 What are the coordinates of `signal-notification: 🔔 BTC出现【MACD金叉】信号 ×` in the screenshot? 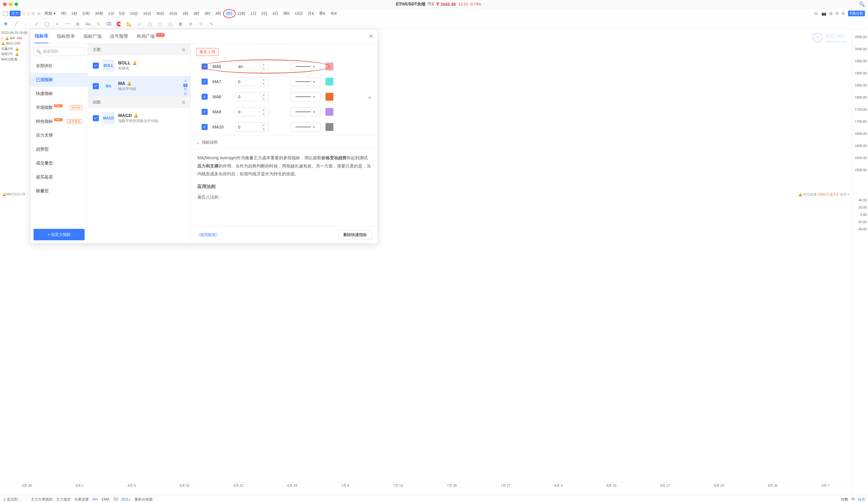 It's located at (824, 194).